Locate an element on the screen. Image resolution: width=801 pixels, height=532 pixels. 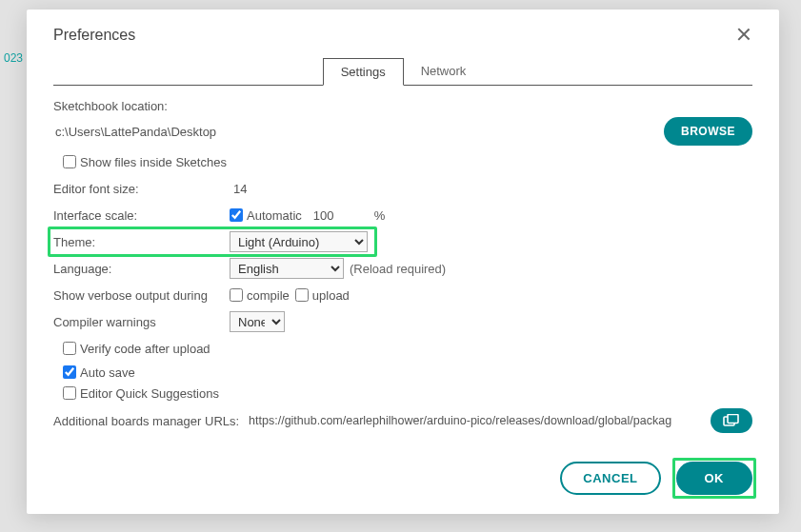
font-size-label: Editor font size: is located at coordinates (141, 188).